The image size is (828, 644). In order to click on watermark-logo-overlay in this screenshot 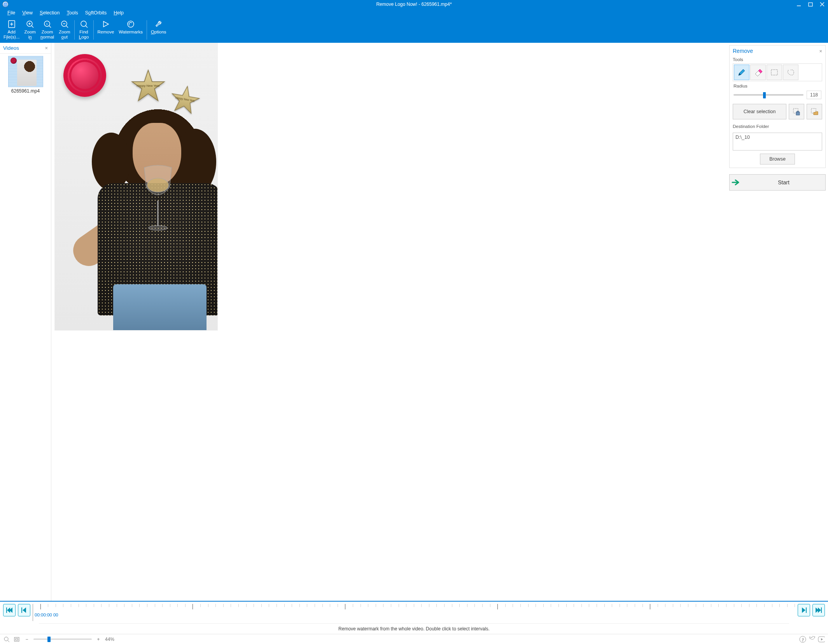, I will do `click(85, 75)`.